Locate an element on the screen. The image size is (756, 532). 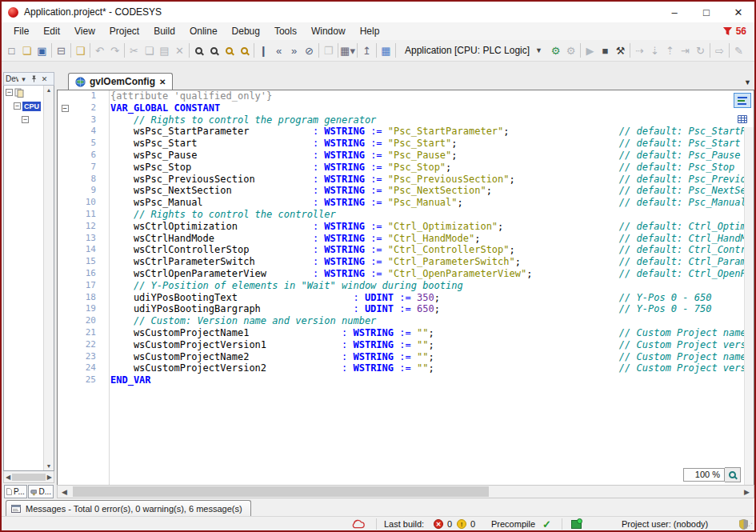
fold-collapse-icon: − is located at coordinates (65, 109).